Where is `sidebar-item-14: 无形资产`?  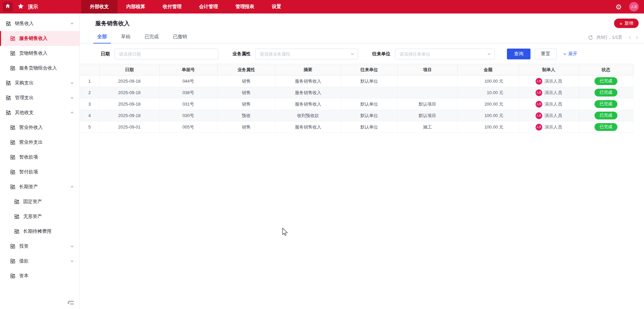 sidebar-item-14: 无形资产 is located at coordinates (40, 217).